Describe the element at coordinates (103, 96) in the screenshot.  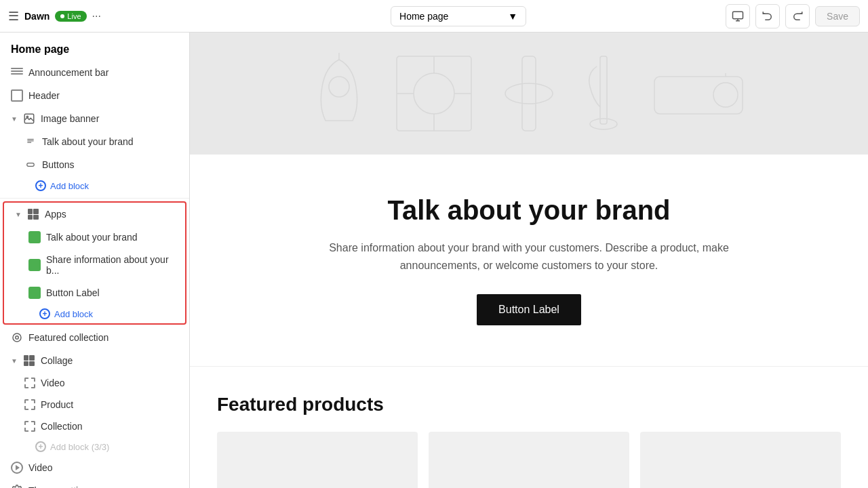
I see `header-label: Header` at that location.